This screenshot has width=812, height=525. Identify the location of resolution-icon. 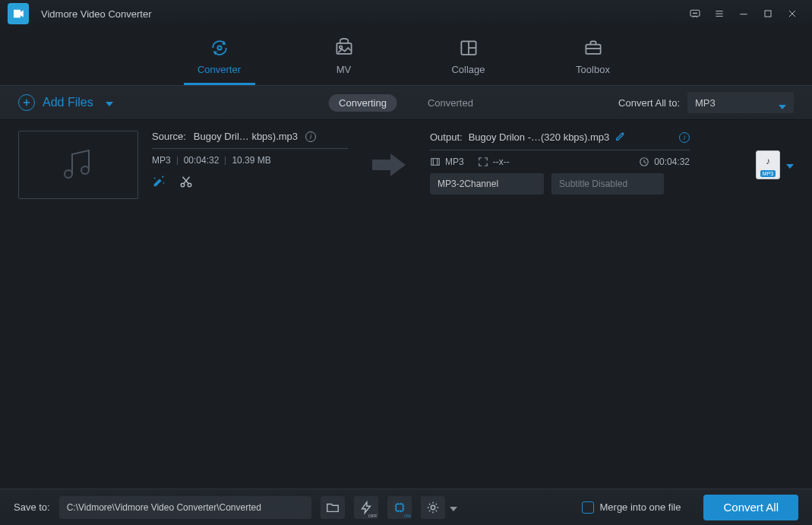
(483, 162).